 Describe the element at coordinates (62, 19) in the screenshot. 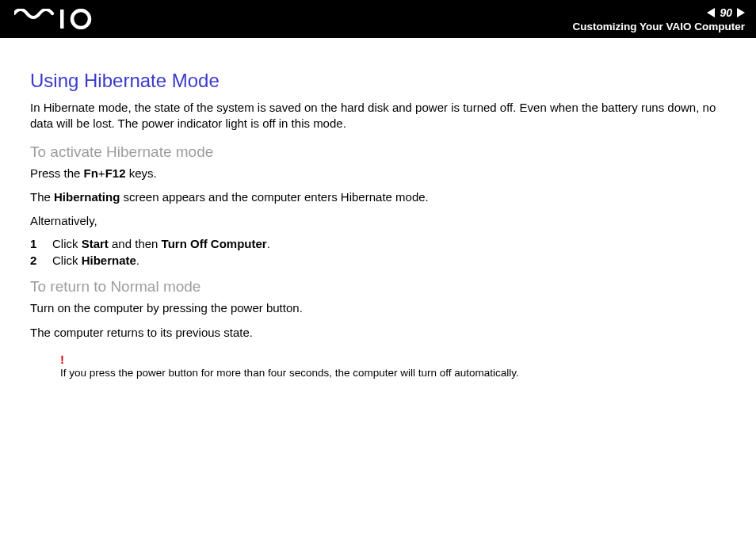

I see `vaio-logo` at that location.